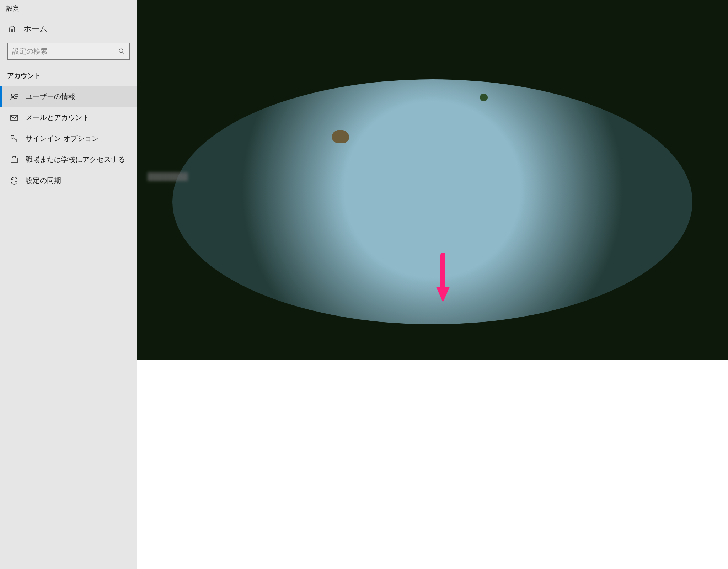  Describe the element at coordinates (14, 160) in the screenshot. I see `briefcase-icon` at that location.